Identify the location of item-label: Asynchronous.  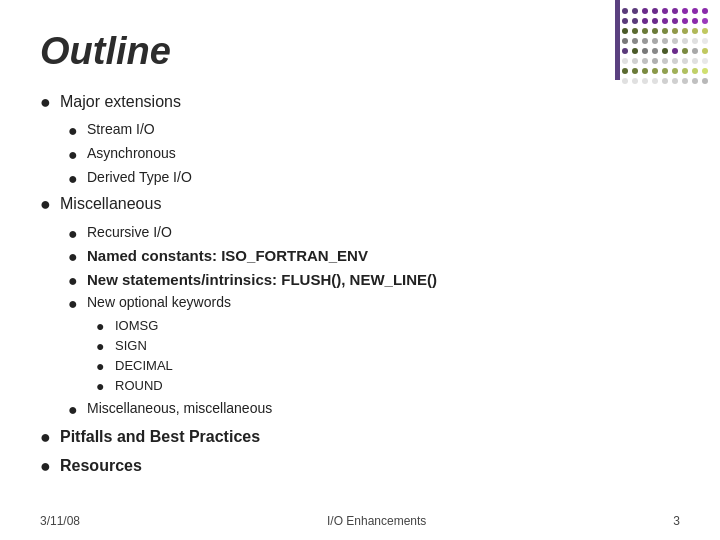
(132, 154).